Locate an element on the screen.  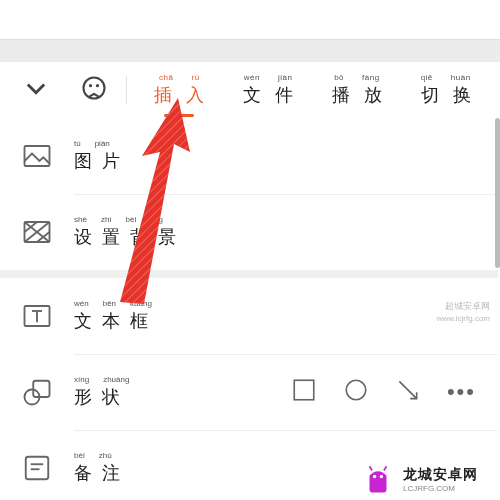
canvas-gap is located at coordinates (250, 51).